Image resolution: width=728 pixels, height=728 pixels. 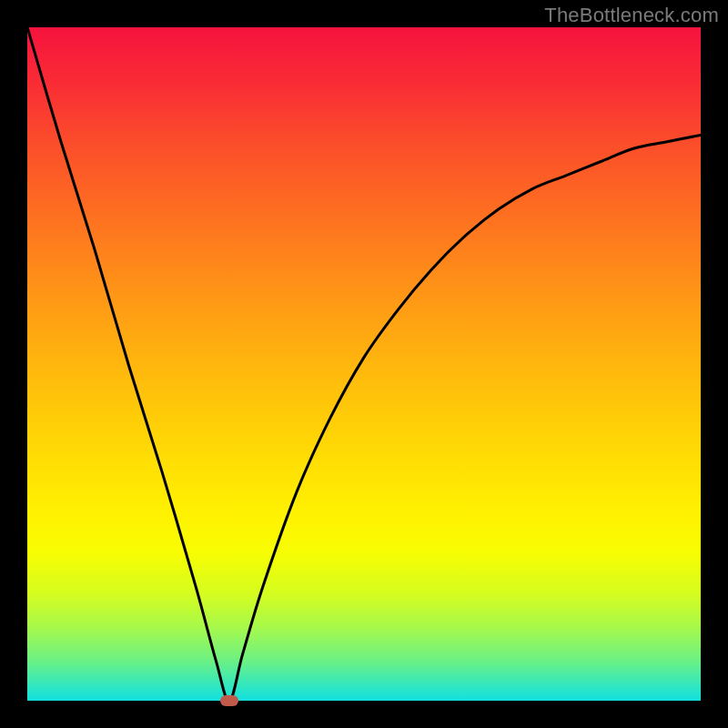 What do you see at coordinates (229, 701) in the screenshot?
I see `minimum-marker` at bounding box center [229, 701].